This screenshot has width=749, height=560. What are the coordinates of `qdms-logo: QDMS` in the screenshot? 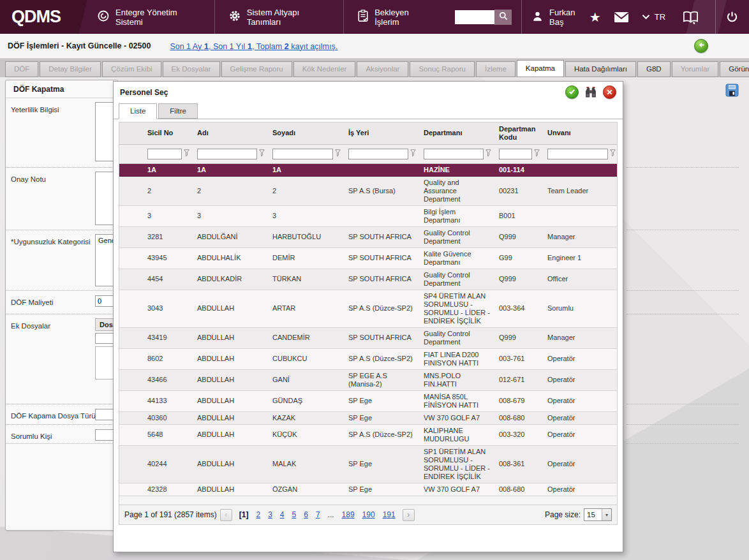 It's located at (38, 17).